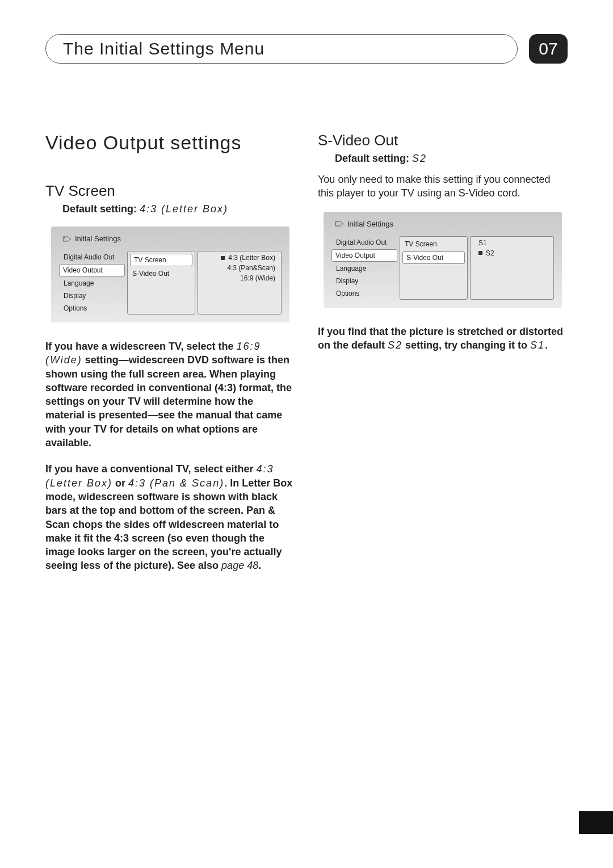 Image resolution: width=613 pixels, height=868 pixels. What do you see at coordinates (170, 143) in the screenshot?
I see `section-heading-video-output: Video Output settings` at bounding box center [170, 143].